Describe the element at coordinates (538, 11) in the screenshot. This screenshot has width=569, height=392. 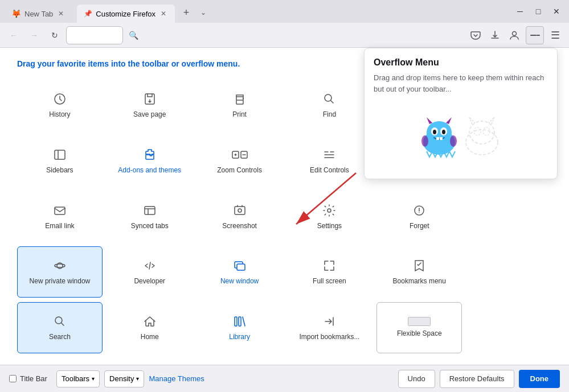
I see `maximize-button: □` at that location.